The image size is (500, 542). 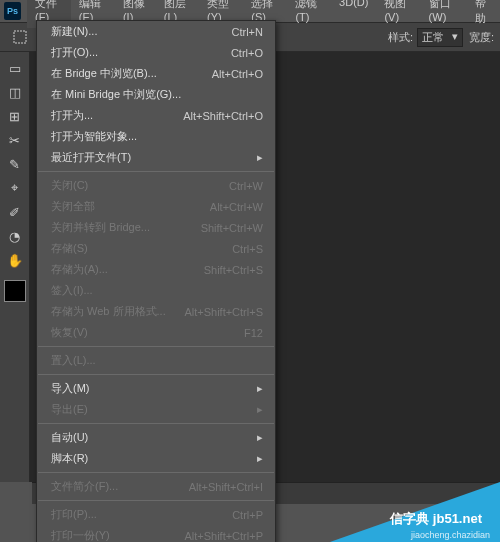 What do you see at coordinates (248, 32) in the screenshot?
I see `menu-entry-shortcut: Ctrl+N` at bounding box center [248, 32].